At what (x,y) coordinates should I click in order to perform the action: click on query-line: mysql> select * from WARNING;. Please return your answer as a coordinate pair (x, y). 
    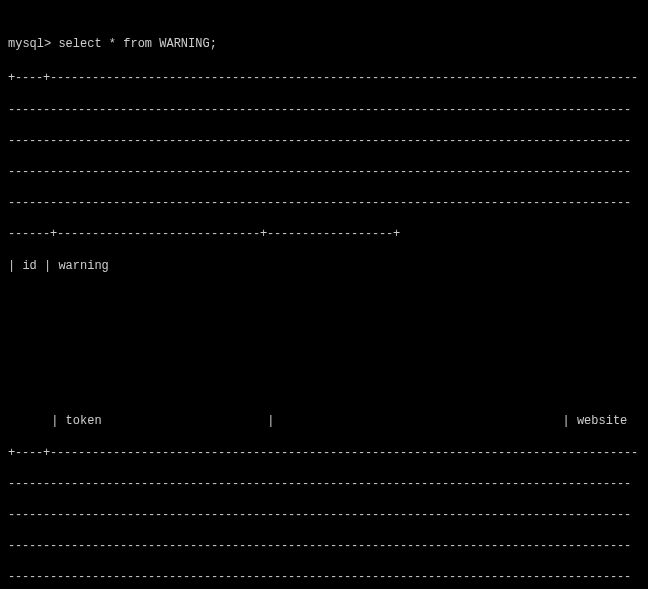
    Looking at the image, I should click on (112, 44).